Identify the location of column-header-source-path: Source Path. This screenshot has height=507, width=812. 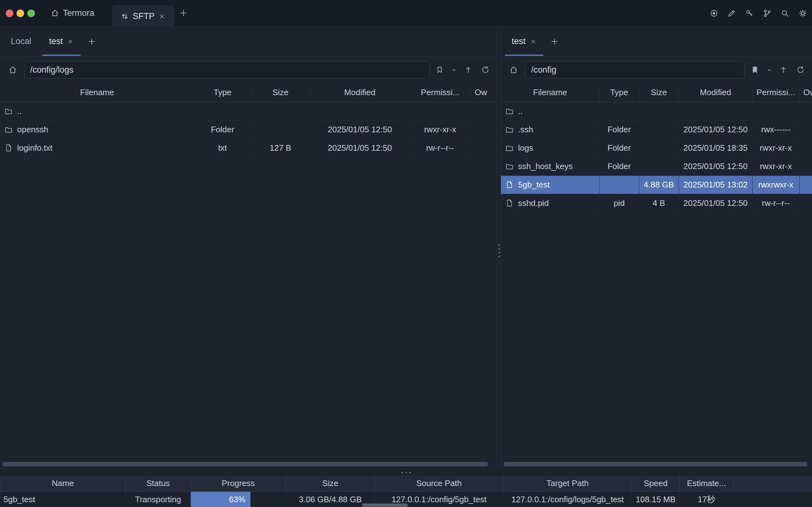
(439, 484).